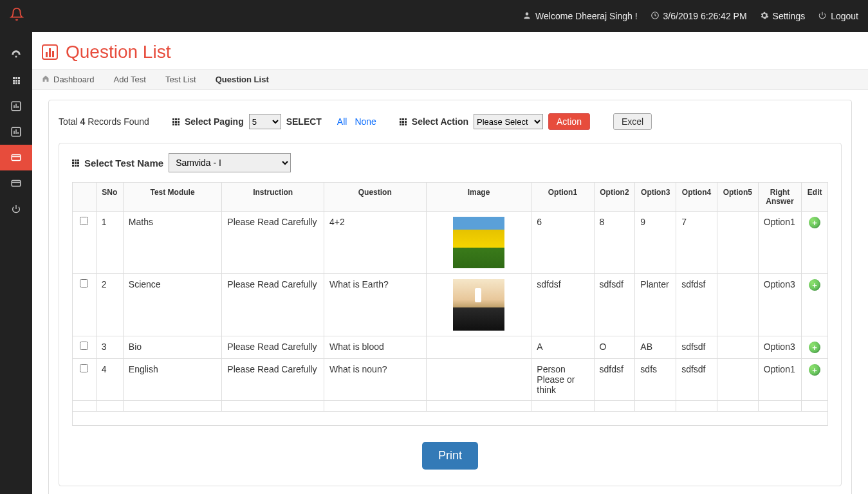 The width and height of the screenshot is (868, 494). What do you see at coordinates (656, 197) in the screenshot?
I see `th-opt3: Option3` at bounding box center [656, 197].